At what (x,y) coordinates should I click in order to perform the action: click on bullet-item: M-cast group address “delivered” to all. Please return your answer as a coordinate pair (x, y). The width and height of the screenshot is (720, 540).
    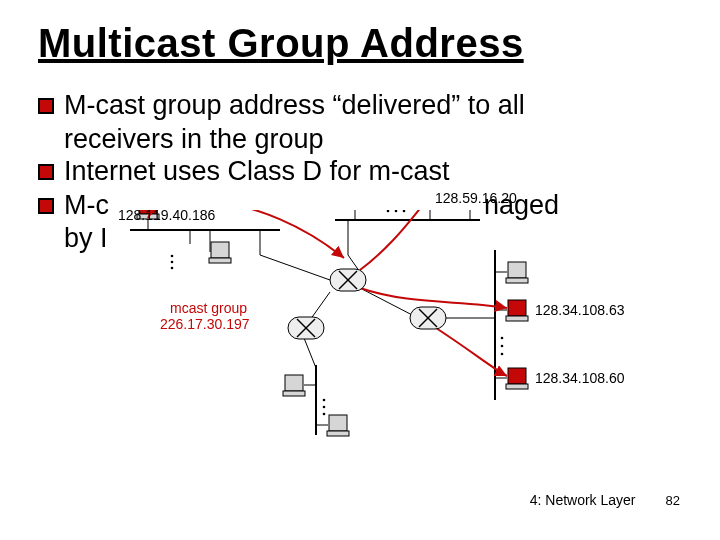
    Looking at the image, I should click on (360, 106).